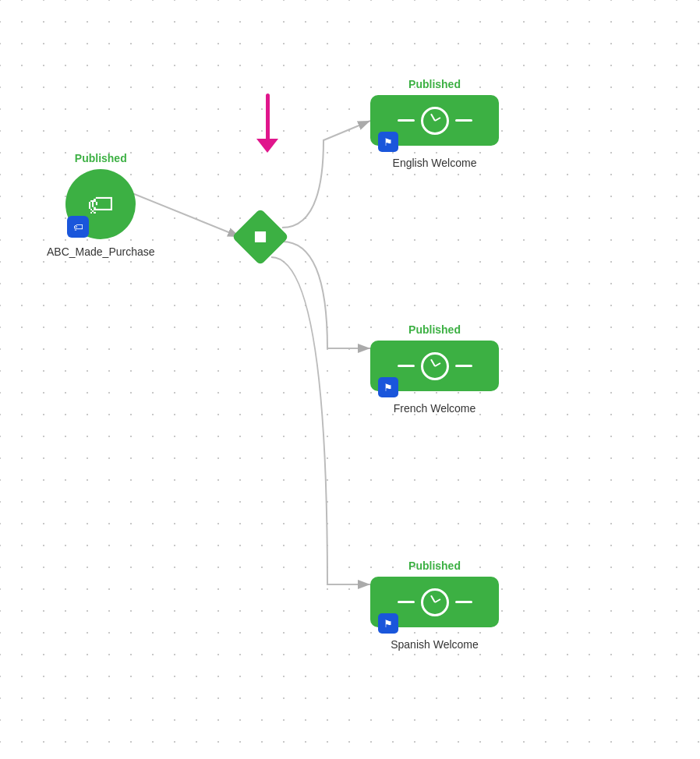  Describe the element at coordinates (268, 117) in the screenshot. I see `pink-arrow-line` at that location.